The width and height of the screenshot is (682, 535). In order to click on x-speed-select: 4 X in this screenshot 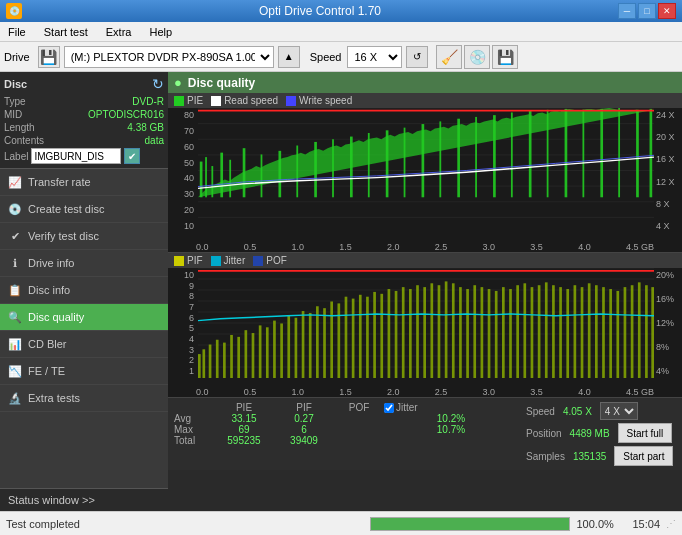, I will do `click(619, 411)`.